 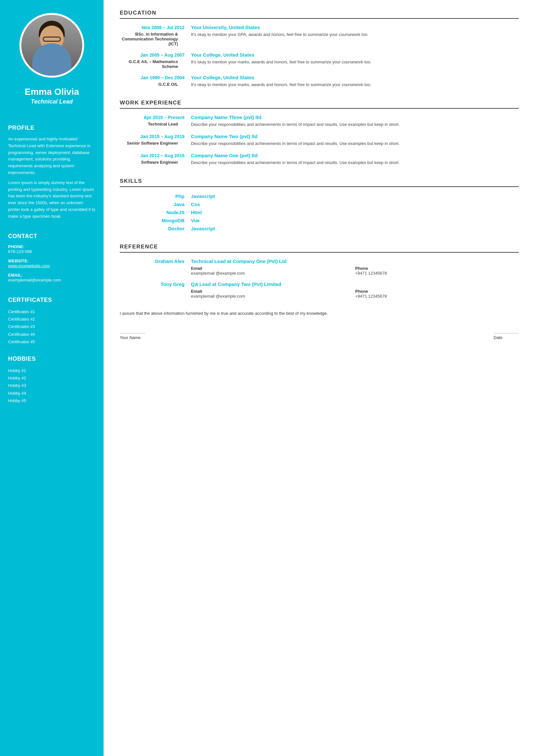 I want to click on list-item: Hobby #5, so click(x=17, y=400).